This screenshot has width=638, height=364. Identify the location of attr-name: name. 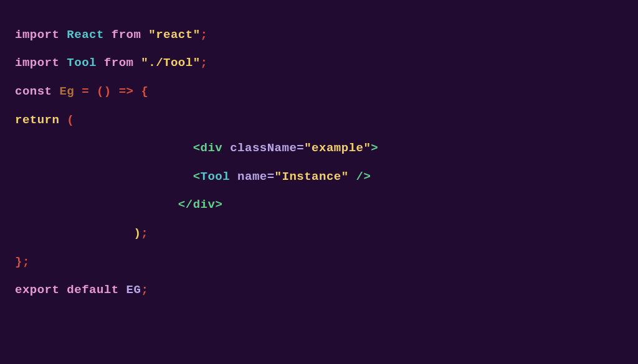
(252, 177).